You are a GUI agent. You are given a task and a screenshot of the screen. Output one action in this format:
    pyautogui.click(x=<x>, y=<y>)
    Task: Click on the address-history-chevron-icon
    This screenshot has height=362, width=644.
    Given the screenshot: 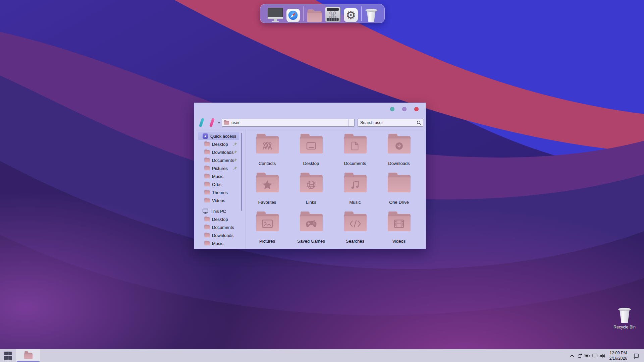 What is the action you would take?
    pyautogui.click(x=219, y=123)
    